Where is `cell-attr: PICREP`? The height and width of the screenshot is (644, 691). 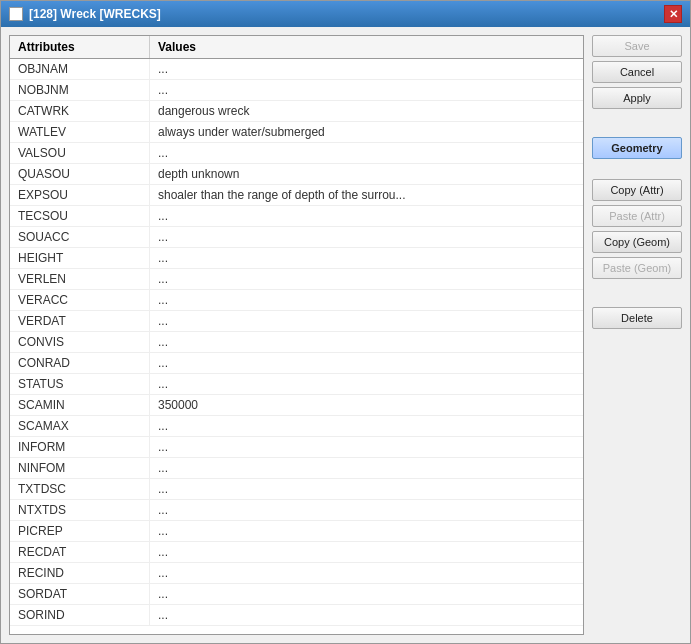
cell-attr: PICREP is located at coordinates (80, 531).